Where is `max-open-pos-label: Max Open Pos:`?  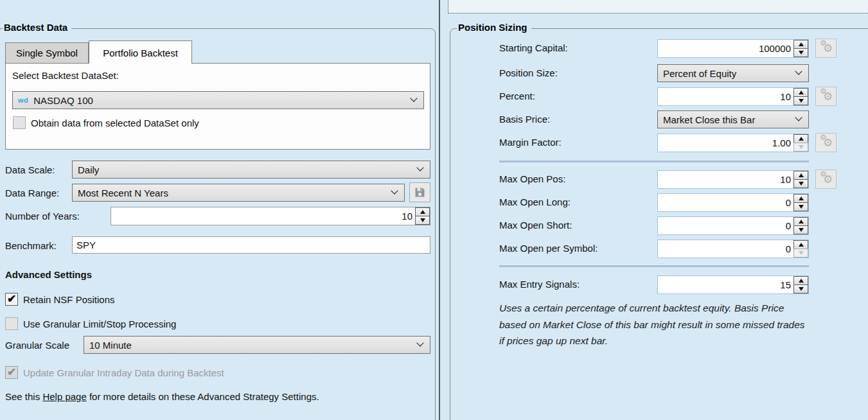 max-open-pos-label: Max Open Pos: is located at coordinates (532, 179).